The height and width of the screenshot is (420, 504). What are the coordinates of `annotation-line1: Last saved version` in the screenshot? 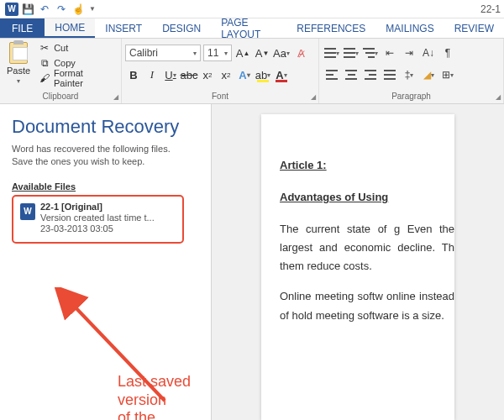 It's located at (165, 391).